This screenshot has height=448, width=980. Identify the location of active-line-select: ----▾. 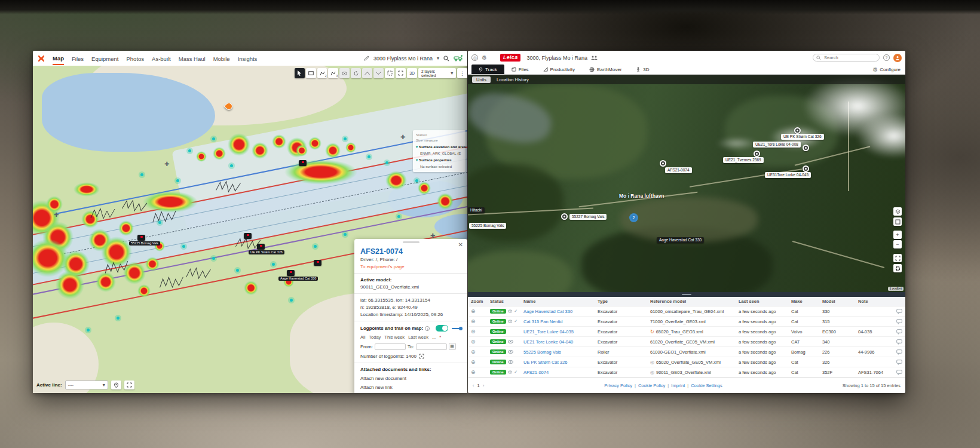
(87, 385).